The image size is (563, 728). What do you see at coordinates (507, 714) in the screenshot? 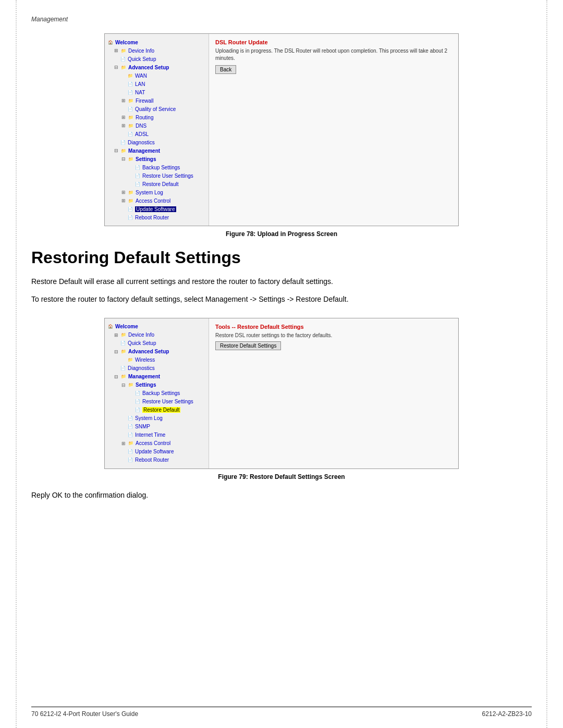
I see `footer-right: 6212-A2-ZB23-10` at bounding box center [507, 714].